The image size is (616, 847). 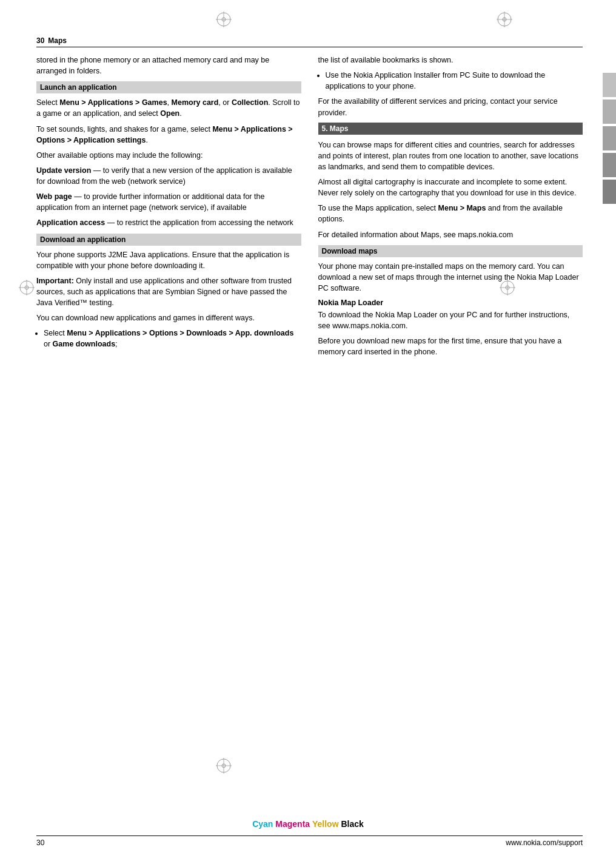 What do you see at coordinates (451, 320) in the screenshot?
I see `nokia-map-loader-para2: To download the Nokia Map Loader on your…` at bounding box center [451, 320].